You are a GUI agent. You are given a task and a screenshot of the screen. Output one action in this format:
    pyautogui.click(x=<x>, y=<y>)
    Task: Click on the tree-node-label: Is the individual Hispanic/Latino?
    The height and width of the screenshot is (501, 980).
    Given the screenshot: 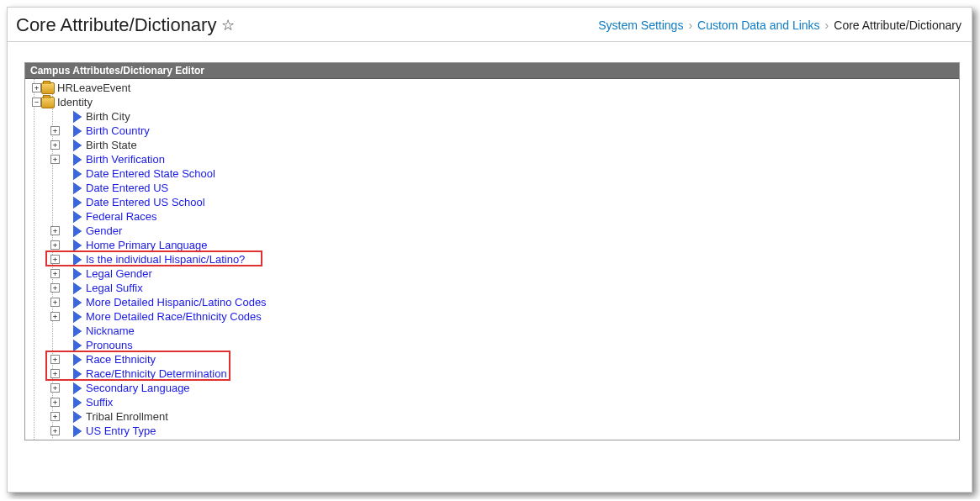 What is the action you would take?
    pyautogui.click(x=165, y=259)
    